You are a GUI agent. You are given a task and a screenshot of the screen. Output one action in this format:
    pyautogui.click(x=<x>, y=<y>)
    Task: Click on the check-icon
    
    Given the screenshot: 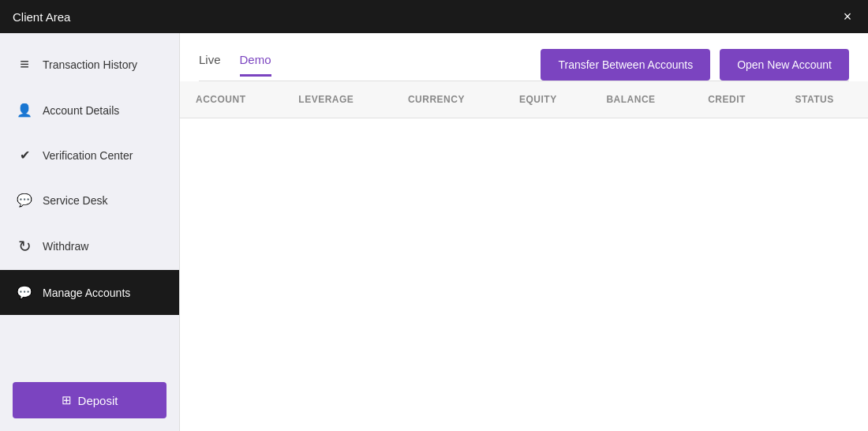 What is the action you would take?
    pyautogui.click(x=24, y=155)
    